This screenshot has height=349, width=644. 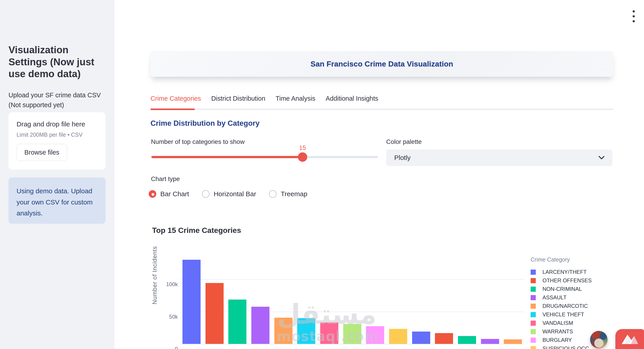 I want to click on x-axis-line, so click(x=352, y=344).